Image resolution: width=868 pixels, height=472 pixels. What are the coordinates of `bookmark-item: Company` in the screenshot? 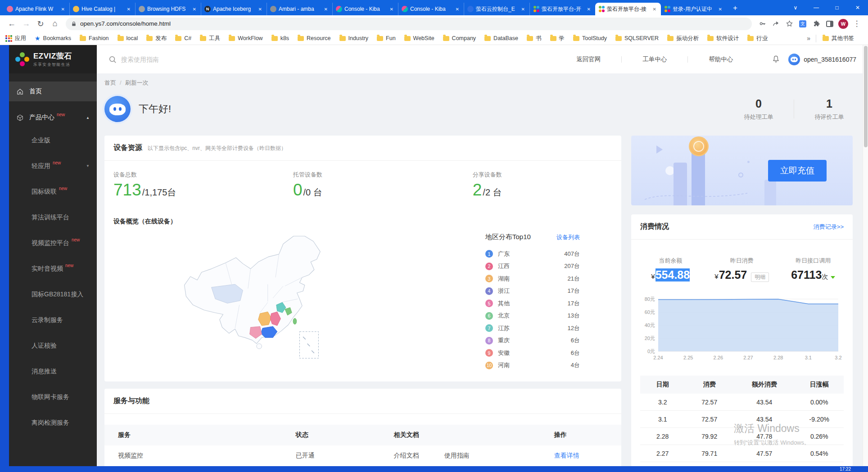 It's located at (460, 38).